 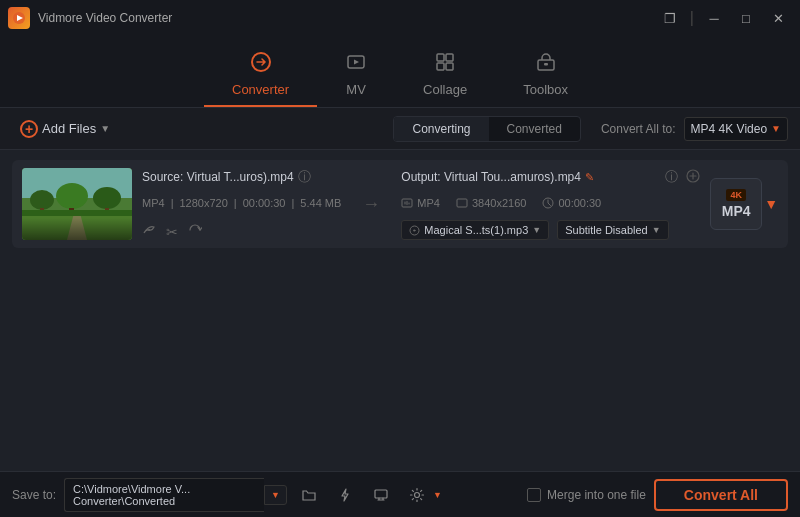 I want to click on format-badge-arrow-icon: ▼, so click(x=771, y=204).